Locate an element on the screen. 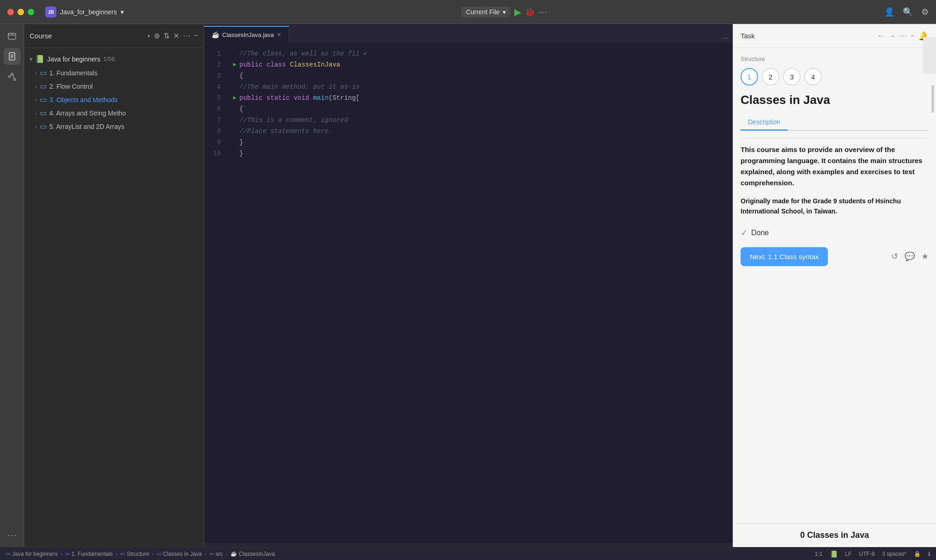 This screenshot has width=936, height=560. task-bottom-row: Next: 1.1 Class syntax ↺ 💬 ★ is located at coordinates (834, 257).